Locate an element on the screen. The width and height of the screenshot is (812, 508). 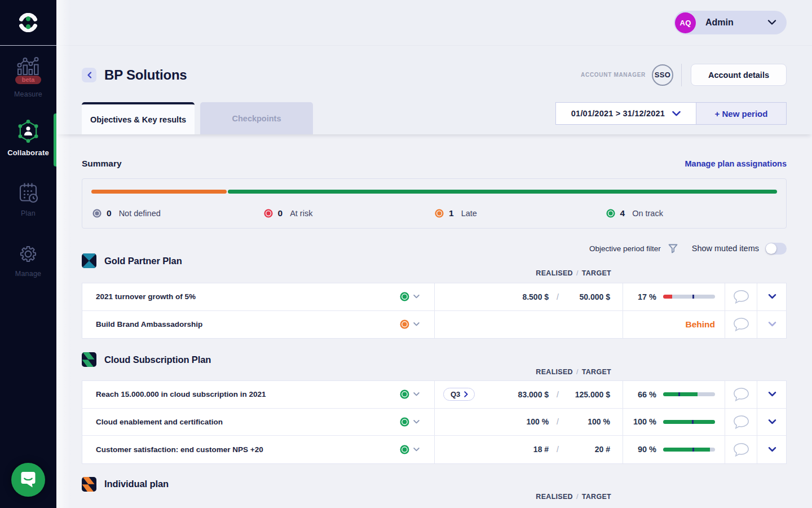
show-muted-toggle is located at coordinates (776, 248).